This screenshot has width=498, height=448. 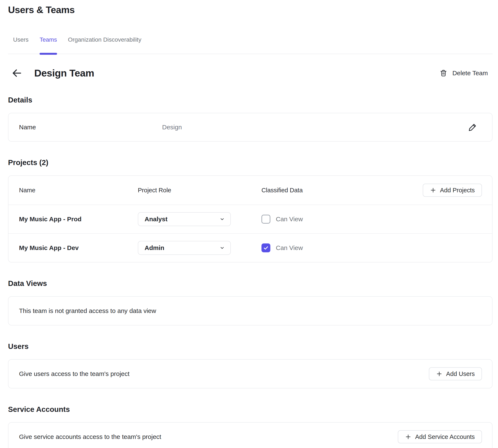 I want to click on data-views-empty-text: This team is not granted access to any d…, so click(x=88, y=311).